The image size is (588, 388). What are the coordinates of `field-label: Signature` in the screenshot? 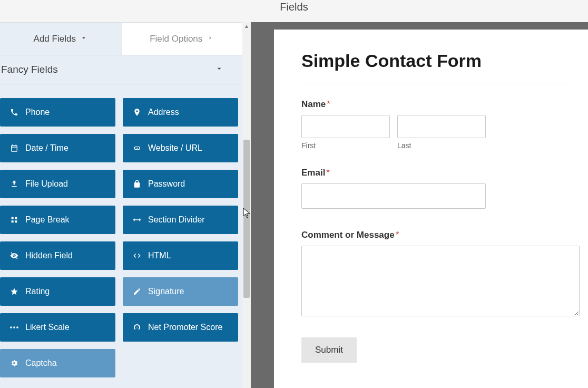 It's located at (166, 292).